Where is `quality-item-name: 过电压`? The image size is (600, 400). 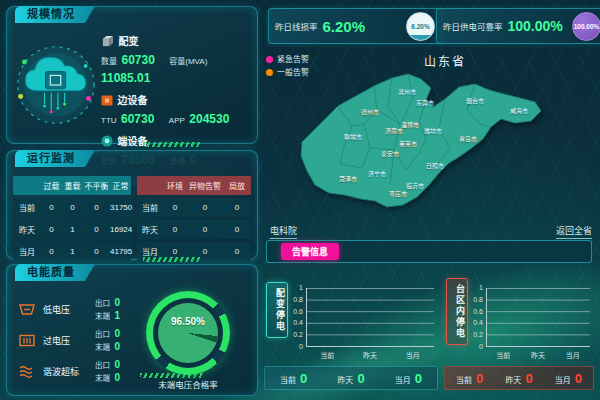 quality-item-name: 过电压 is located at coordinates (69, 340).